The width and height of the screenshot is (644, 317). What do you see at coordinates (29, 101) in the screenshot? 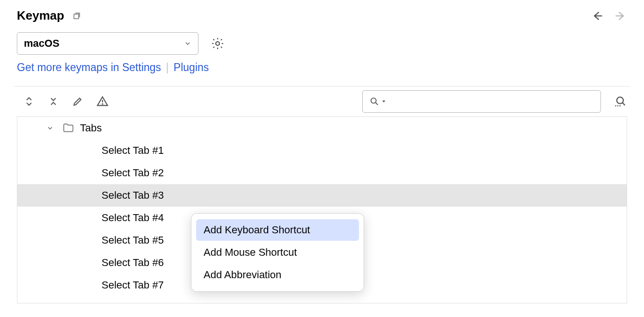
I see `expand-all-icon` at bounding box center [29, 101].